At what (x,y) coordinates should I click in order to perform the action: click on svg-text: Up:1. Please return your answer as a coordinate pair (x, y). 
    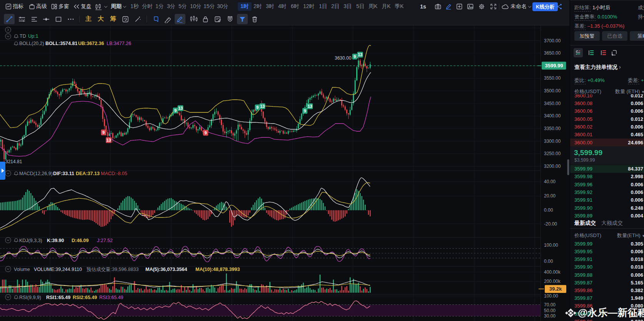
    Looking at the image, I should click on (33, 36).